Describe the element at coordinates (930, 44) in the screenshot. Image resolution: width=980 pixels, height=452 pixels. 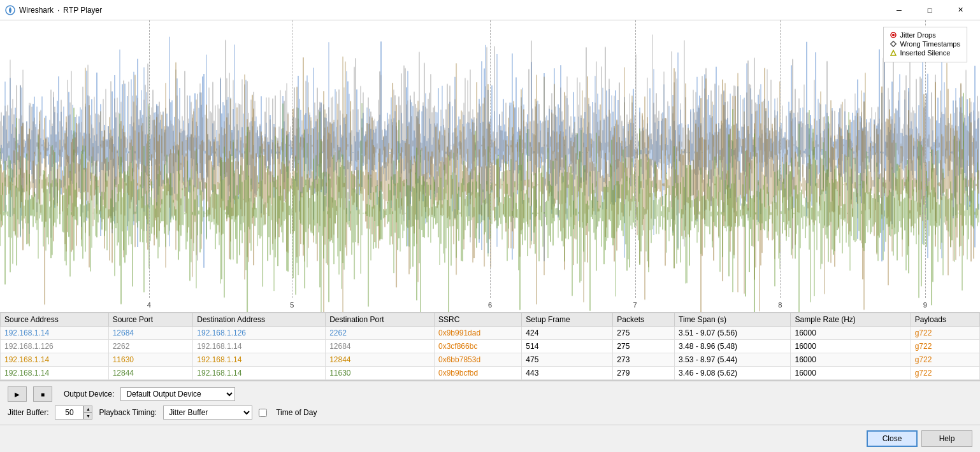
I see `legend-wrong-timestamps-label: Wrong Timestamps` at that location.